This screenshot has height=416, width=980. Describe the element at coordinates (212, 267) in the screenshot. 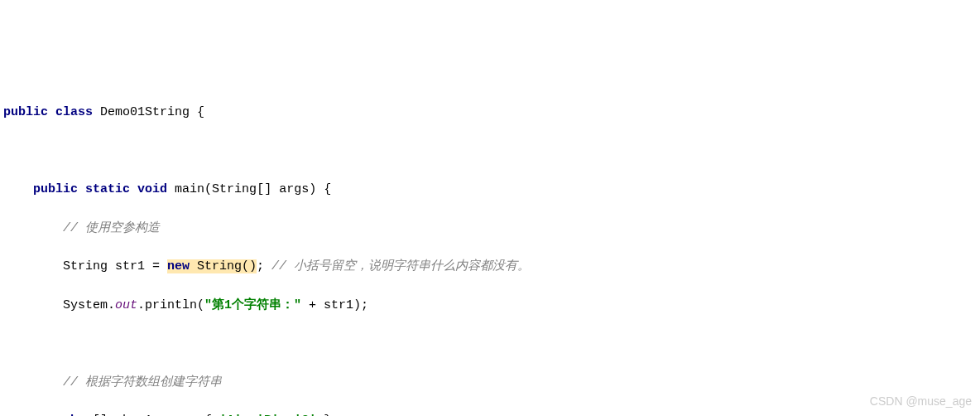

I see `highlighted-new: new String()` at that location.